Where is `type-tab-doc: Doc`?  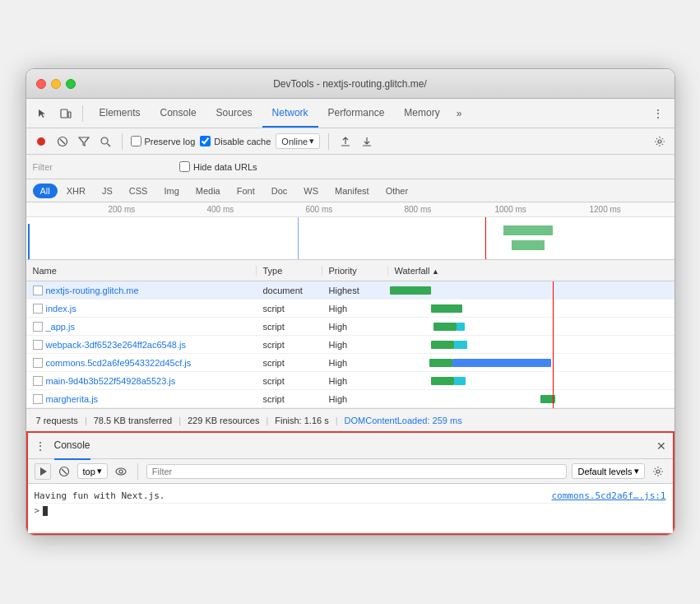 type-tab-doc: Doc is located at coordinates (280, 191).